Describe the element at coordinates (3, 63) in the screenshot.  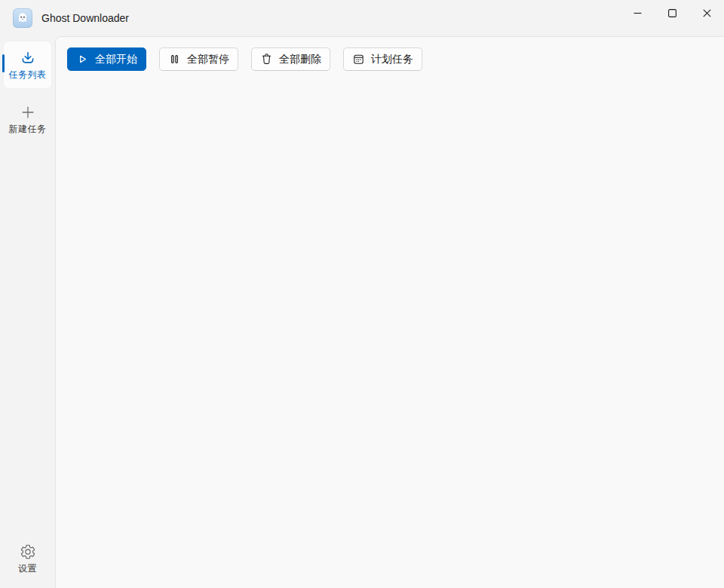
I see `selection-indicator` at that location.